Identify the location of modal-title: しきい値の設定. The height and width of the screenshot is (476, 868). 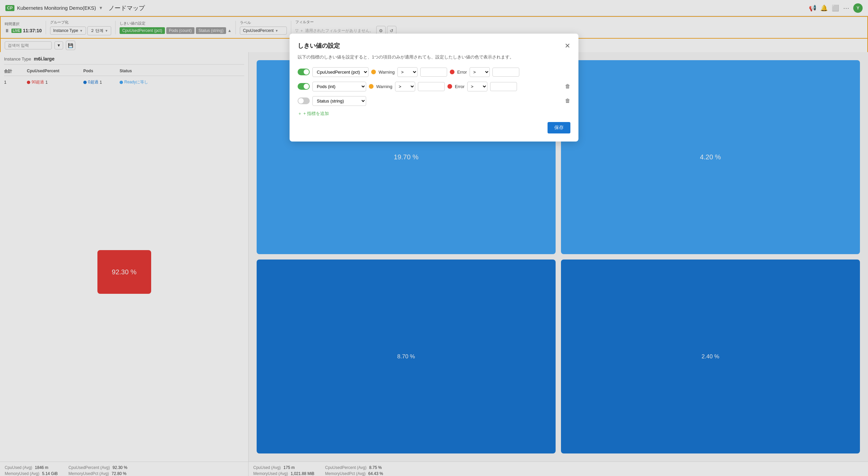
(319, 46).